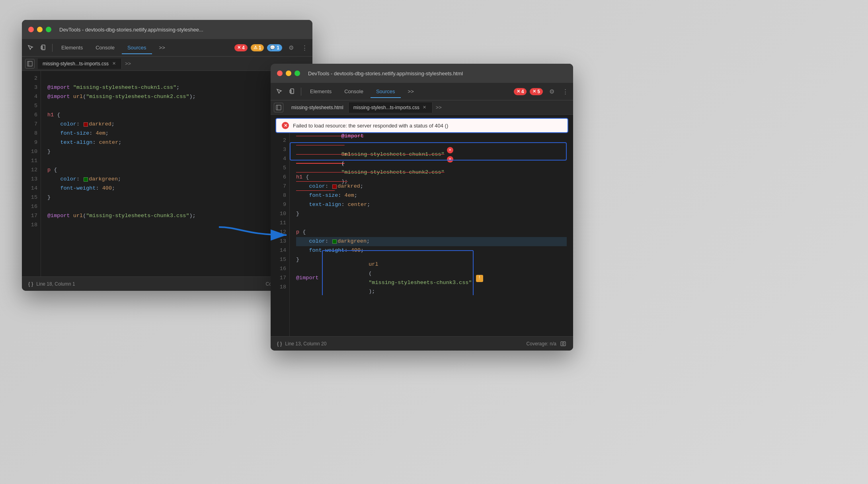 The width and height of the screenshot is (868, 484). I want to click on titlebar-1: DevTools - devtools-dbg-stories.netlify.…, so click(167, 29).